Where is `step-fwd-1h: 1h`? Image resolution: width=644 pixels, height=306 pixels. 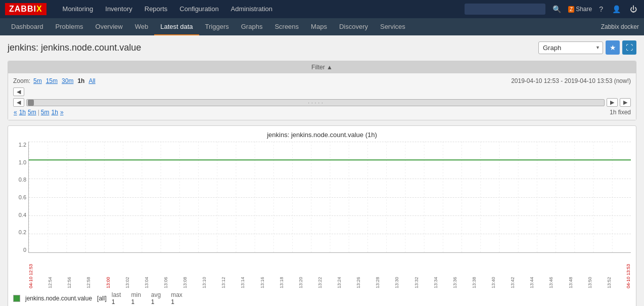
step-fwd-1h: 1h is located at coordinates (55, 112).